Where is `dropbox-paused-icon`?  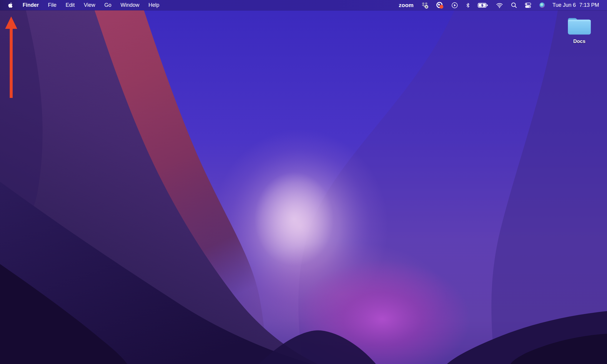 dropbox-paused-icon is located at coordinates (425, 5).